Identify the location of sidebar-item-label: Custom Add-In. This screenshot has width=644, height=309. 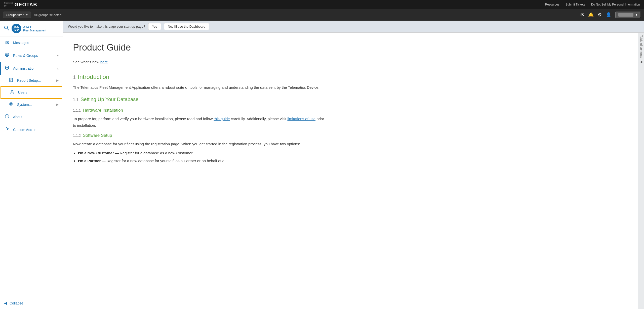
(36, 130).